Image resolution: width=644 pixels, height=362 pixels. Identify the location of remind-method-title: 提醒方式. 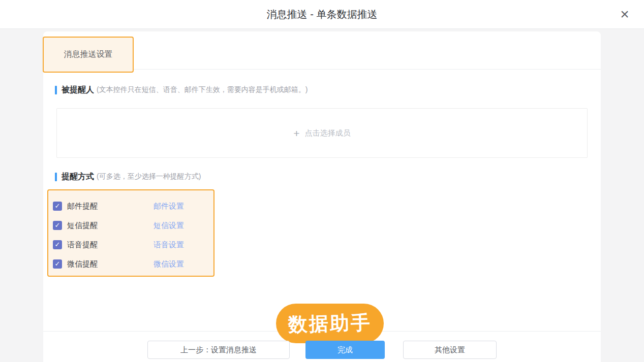
(78, 177).